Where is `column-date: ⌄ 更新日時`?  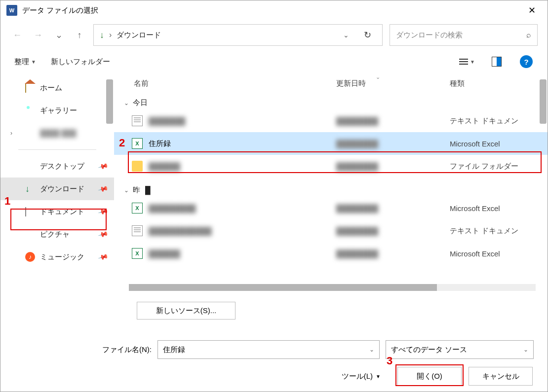
column-date: ⌄ 更新日時 is located at coordinates (393, 84).